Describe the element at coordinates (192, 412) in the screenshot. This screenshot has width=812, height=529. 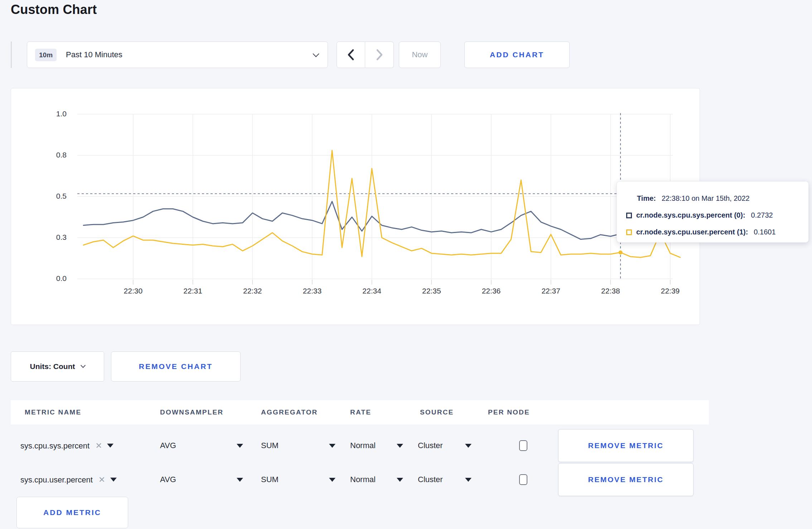
I see `col-header-downsampler: DOWNSAMPLER` at that location.